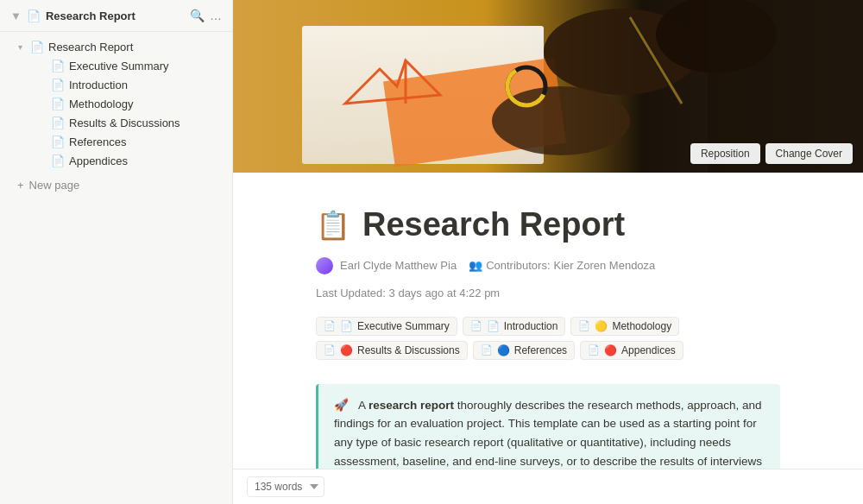  Describe the element at coordinates (342, 406) in the screenshot. I see `rocket-icon: 🚀` at that location.